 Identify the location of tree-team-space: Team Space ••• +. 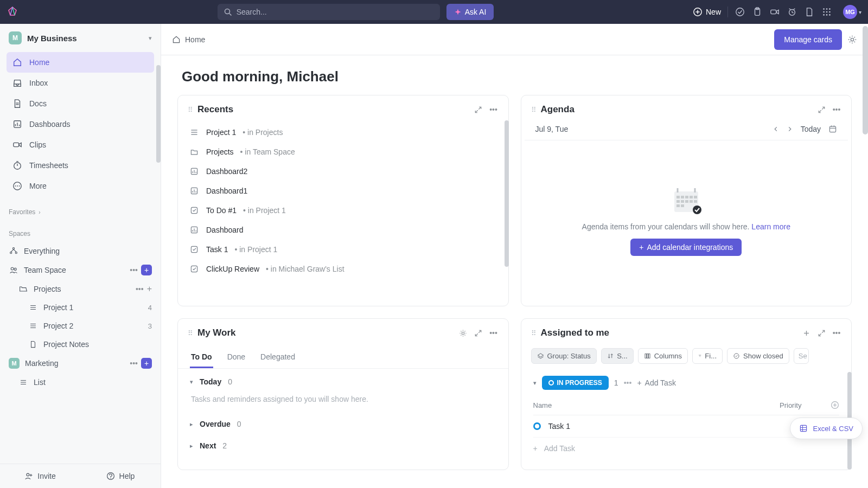
(80, 270).